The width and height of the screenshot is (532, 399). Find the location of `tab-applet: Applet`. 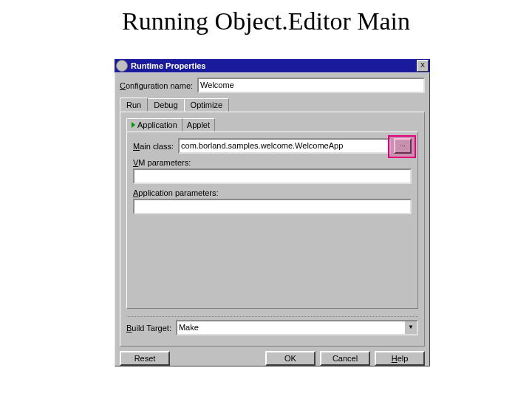

tab-applet: Applet is located at coordinates (198, 125).